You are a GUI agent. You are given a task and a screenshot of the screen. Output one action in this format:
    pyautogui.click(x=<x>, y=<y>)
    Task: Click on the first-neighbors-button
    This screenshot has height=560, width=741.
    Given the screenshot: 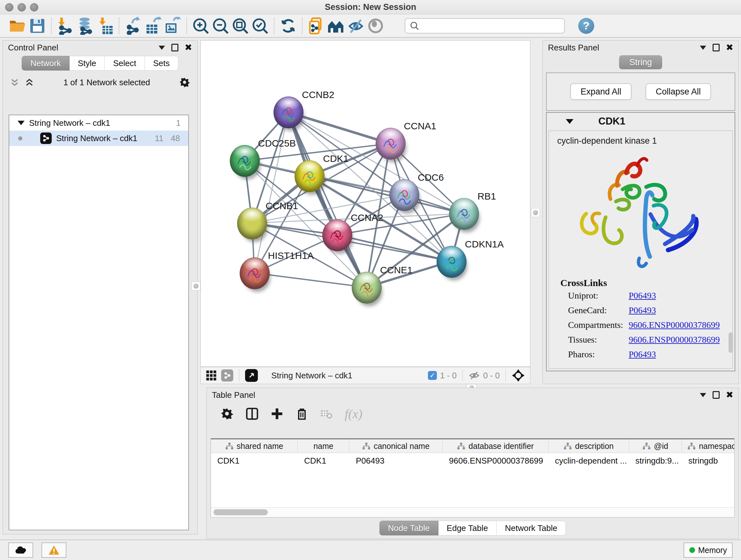 What is the action you would take?
    pyautogui.click(x=336, y=26)
    